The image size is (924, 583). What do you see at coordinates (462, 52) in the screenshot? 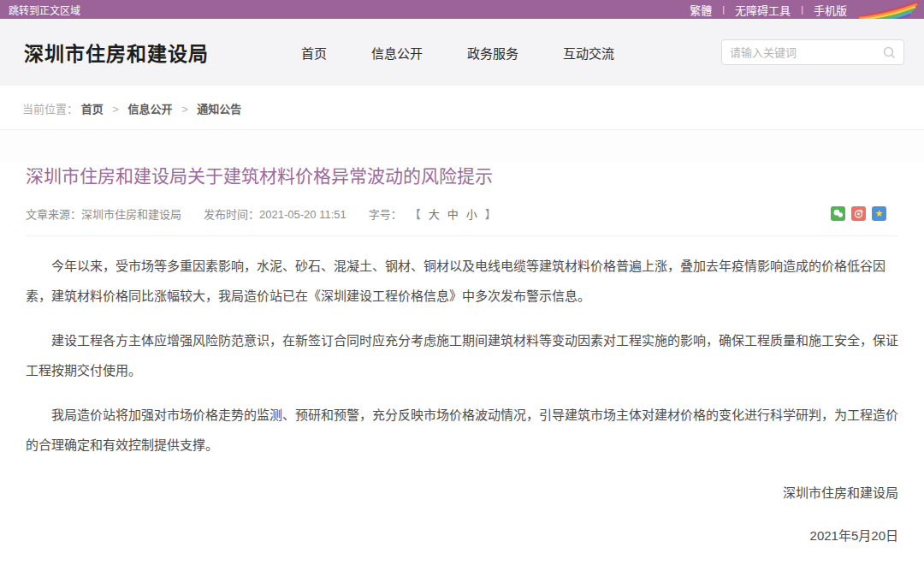
I see `site-header: 深圳市住房和建设局 首页 信息公开 政务服务 互动交流` at bounding box center [462, 52].